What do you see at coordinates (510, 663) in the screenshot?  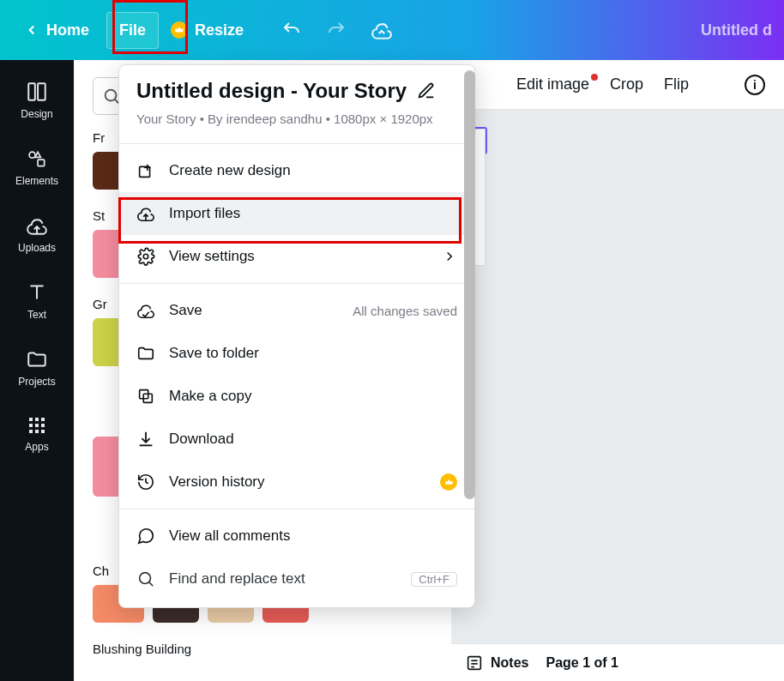 I see `notes-label: Notes` at bounding box center [510, 663].